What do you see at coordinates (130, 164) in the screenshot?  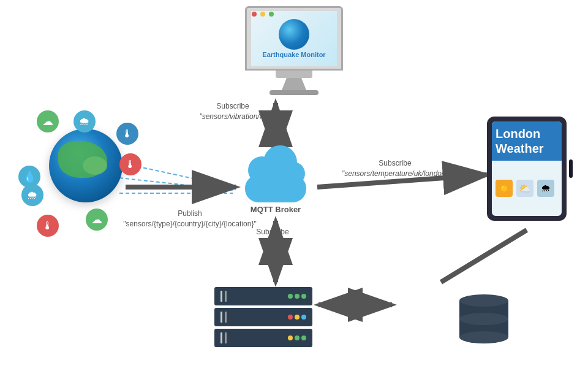 I see `sensor-thermo-red-right: 🌡` at bounding box center [130, 164].